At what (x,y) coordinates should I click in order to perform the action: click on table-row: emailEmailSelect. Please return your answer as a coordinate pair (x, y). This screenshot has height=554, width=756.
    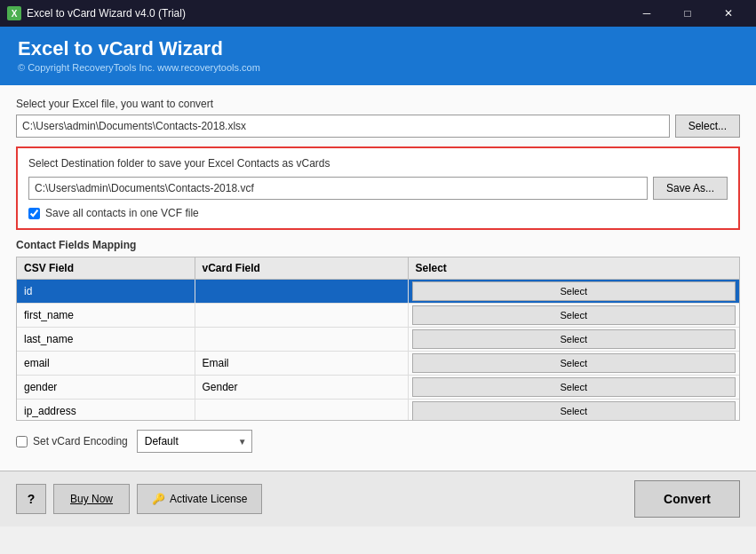
    Looking at the image, I should click on (378, 364).